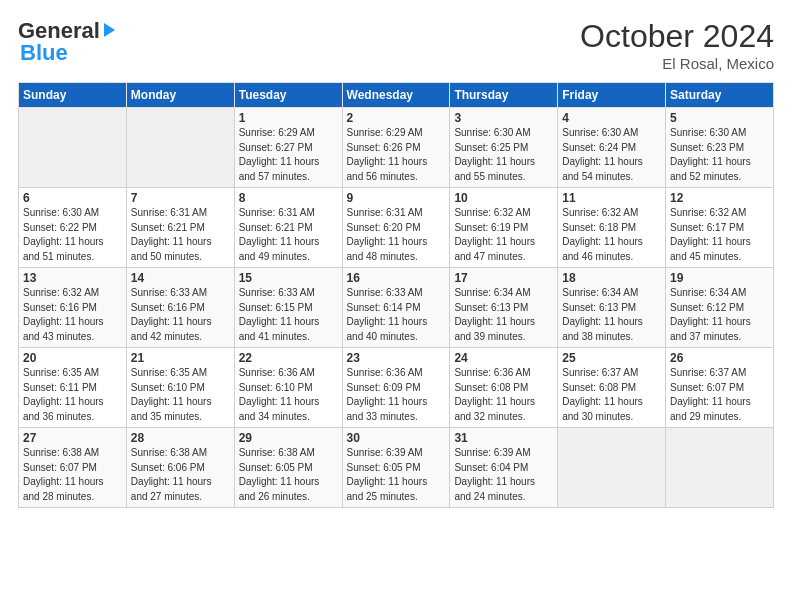 The height and width of the screenshot is (612, 792). What do you see at coordinates (288, 148) in the screenshot?
I see `calendar-cell: 1Sunrise: 6:29 AM Sunset: 6:27 PM Daylig…` at bounding box center [288, 148].